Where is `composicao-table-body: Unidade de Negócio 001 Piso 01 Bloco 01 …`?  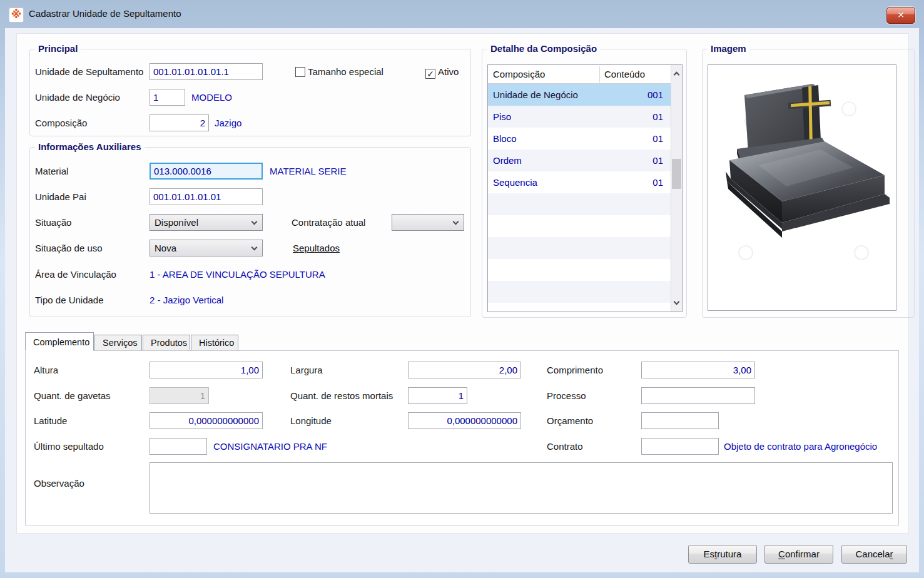 composicao-table-body: Unidade de Negócio 001 Piso 01 Bloco 01 … is located at coordinates (579, 198).